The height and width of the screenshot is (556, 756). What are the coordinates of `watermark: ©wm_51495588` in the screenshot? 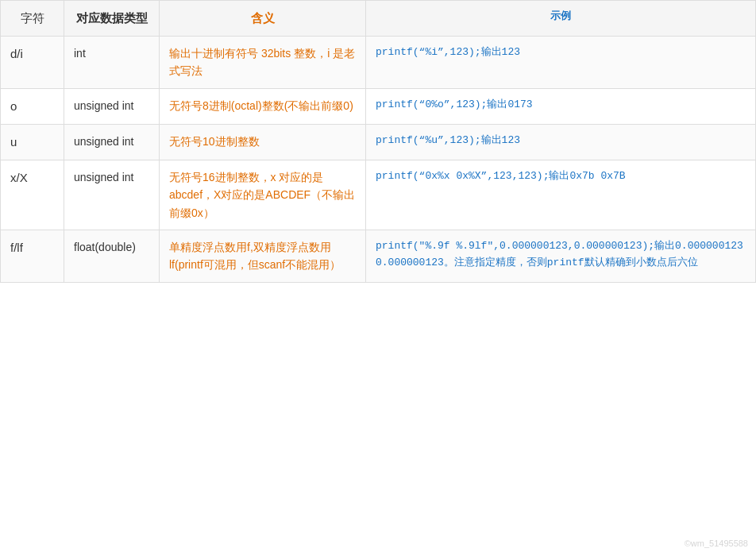 It's located at (716, 543).